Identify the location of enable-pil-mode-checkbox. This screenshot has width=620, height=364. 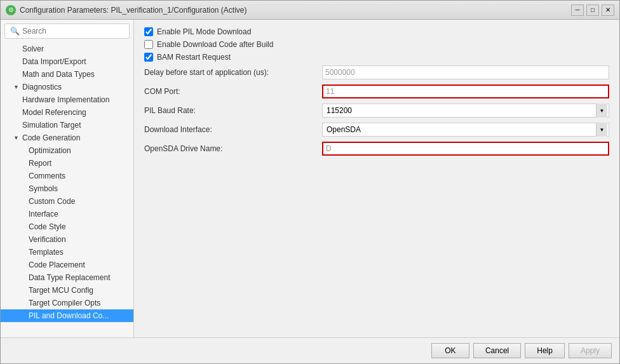
(149, 32).